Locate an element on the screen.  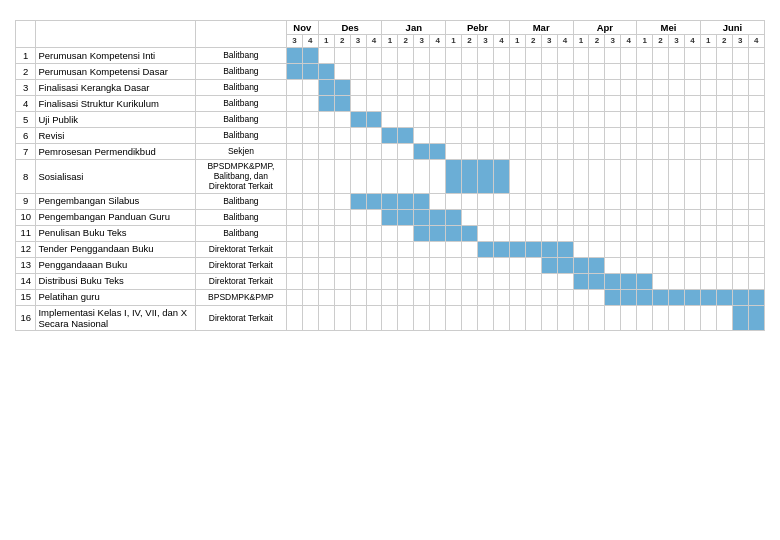
subheader-col-24: 3 is located at coordinates (677, 42).